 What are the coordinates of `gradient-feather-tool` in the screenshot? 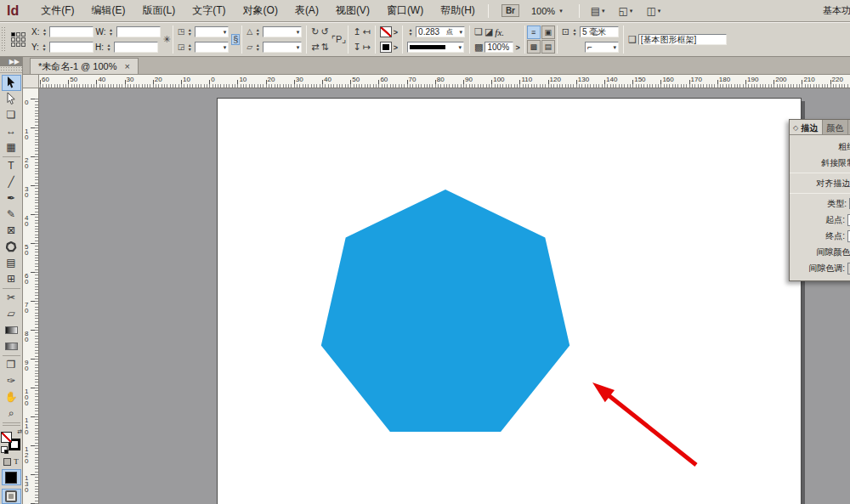 It's located at (12, 347).